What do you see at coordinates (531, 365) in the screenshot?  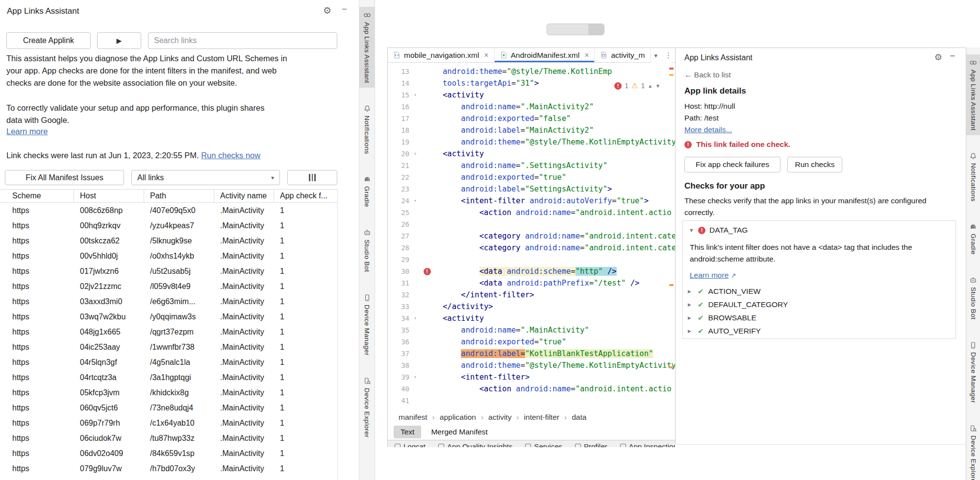 I see `code-line: 38 android:theme="@style/Theme.KotlinEmp…` at bounding box center [531, 365].